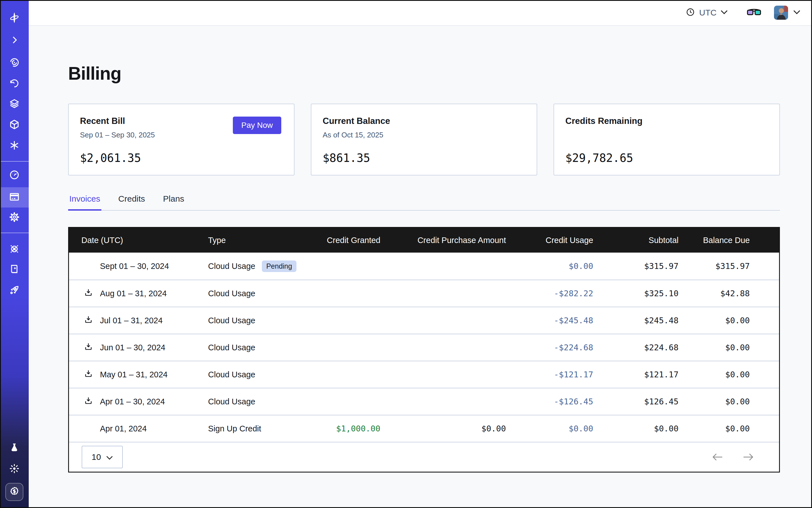 This screenshot has width=812, height=508. Describe the element at coordinates (14, 175) in the screenshot. I see `sidebar-item-dashboard` at that location.